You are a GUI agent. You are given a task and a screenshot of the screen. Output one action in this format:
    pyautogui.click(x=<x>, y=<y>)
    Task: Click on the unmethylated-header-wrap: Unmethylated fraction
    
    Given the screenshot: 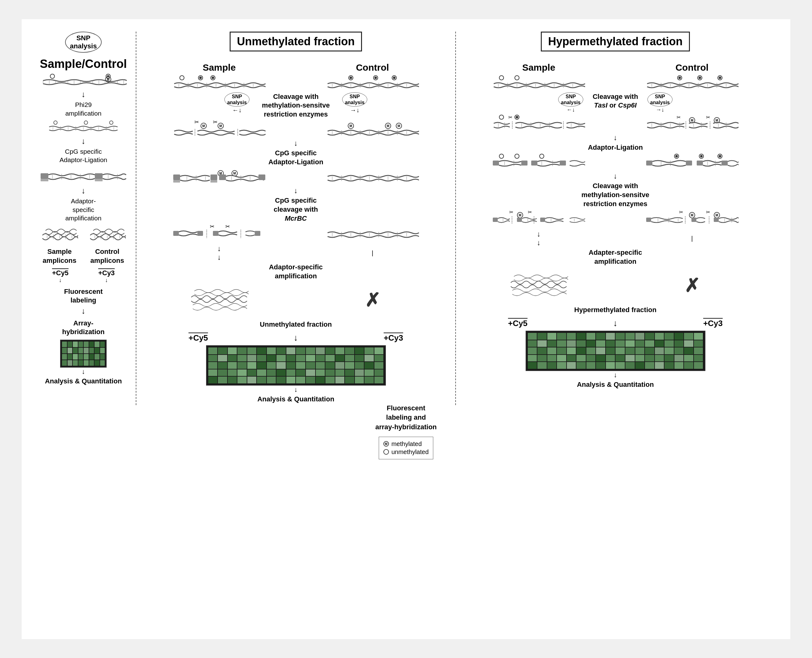 What is the action you would take?
    pyautogui.click(x=296, y=45)
    